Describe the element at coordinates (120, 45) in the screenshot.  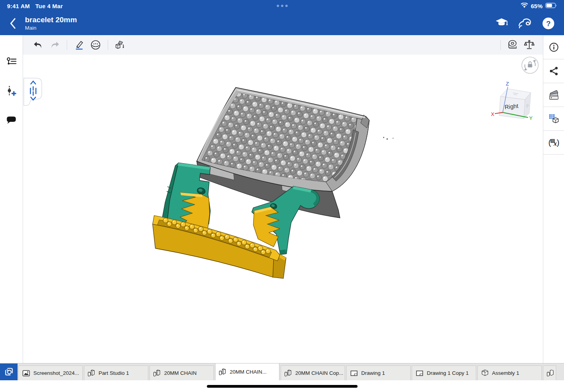
I see `transform-icon` at that location.